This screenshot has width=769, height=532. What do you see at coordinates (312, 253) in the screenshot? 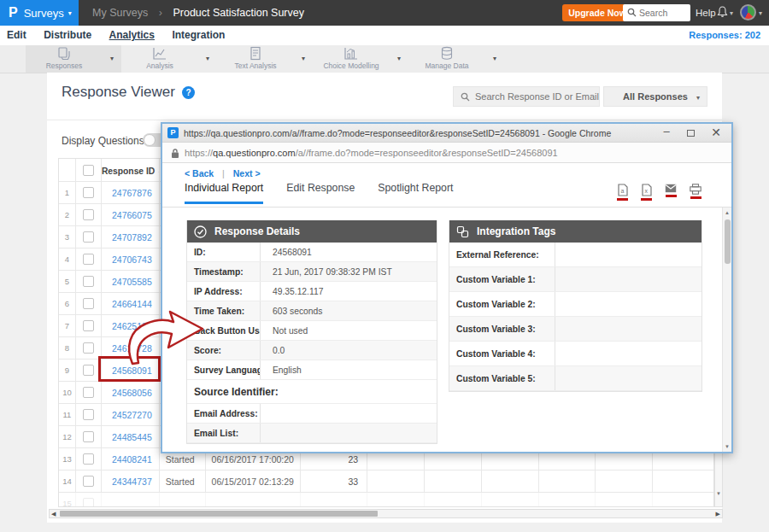
I see `detail-row: ID: 24568091` at bounding box center [312, 253].